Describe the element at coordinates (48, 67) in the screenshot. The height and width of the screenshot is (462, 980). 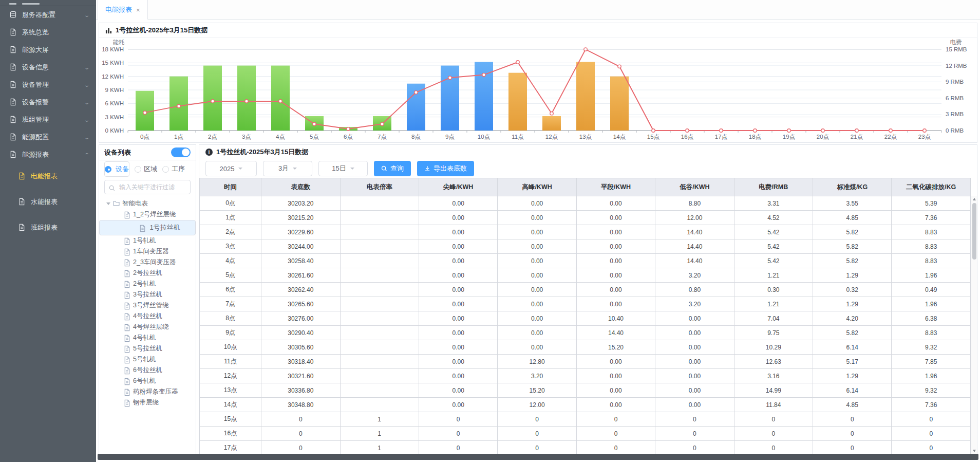
I see `sidebar-item-设备信息: 设备信息⌄` at that location.